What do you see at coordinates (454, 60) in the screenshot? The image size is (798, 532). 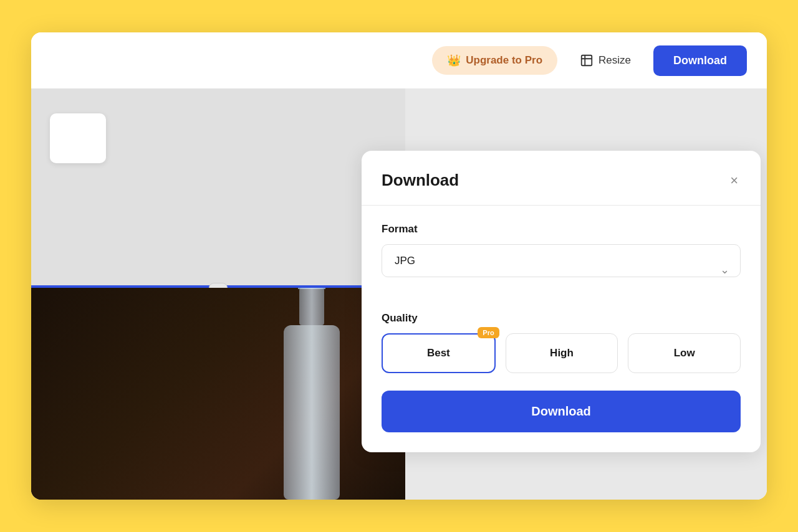 I see `crown-icon: 👑` at bounding box center [454, 60].